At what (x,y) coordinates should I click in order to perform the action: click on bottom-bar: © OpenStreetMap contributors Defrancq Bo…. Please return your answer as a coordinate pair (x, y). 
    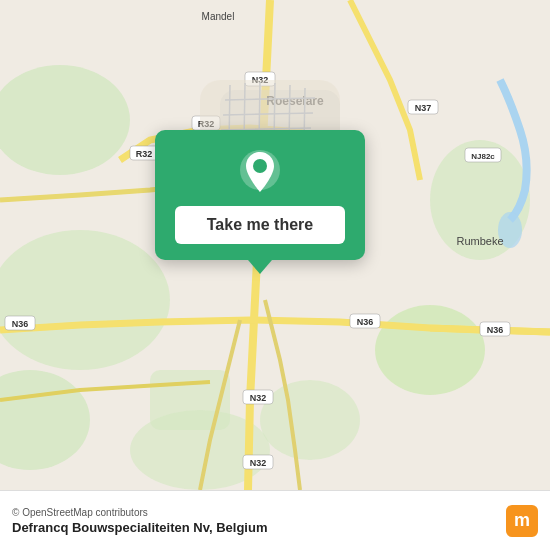
    Looking at the image, I should click on (275, 520).